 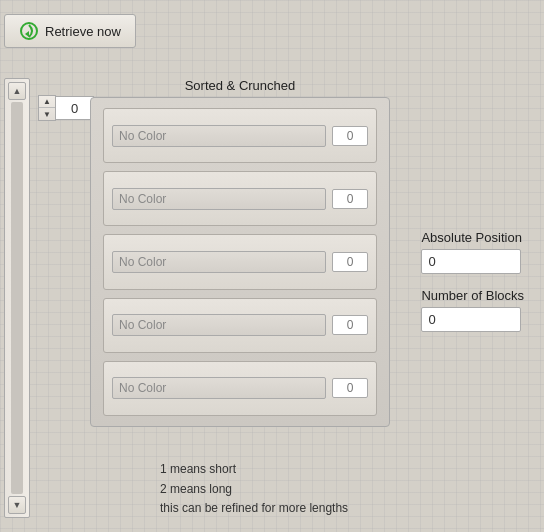 I want to click on sorted-panel-title: Sorted & Crunched, so click(x=240, y=86).